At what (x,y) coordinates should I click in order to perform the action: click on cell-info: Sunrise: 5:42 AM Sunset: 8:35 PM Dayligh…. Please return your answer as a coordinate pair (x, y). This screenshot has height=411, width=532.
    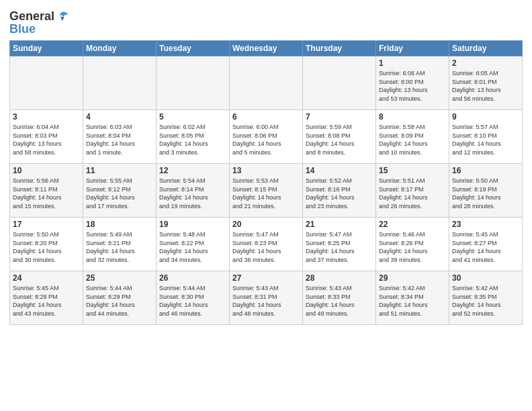
    Looking at the image, I should click on (486, 301).